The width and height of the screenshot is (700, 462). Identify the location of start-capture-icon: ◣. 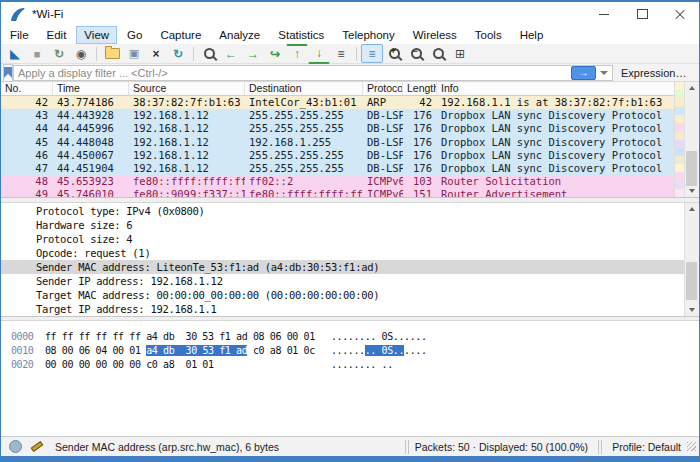
(15, 54).